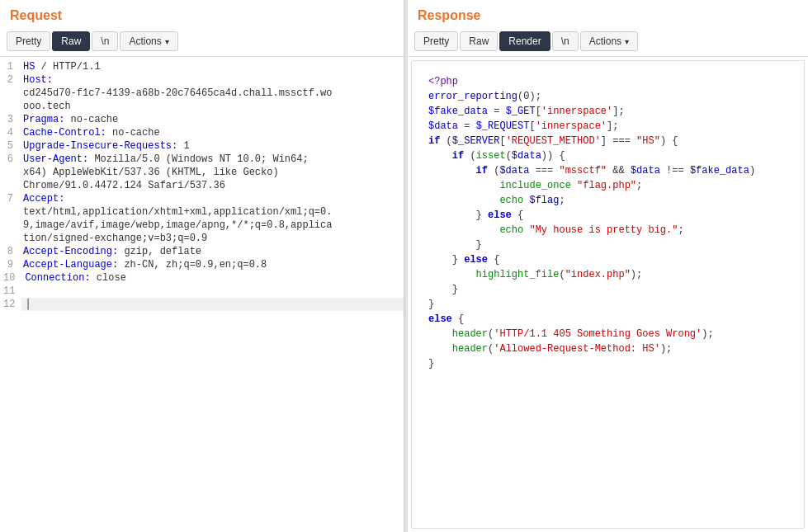  I want to click on code-line-4: 4 Cache-Control: no-cache, so click(201, 133).